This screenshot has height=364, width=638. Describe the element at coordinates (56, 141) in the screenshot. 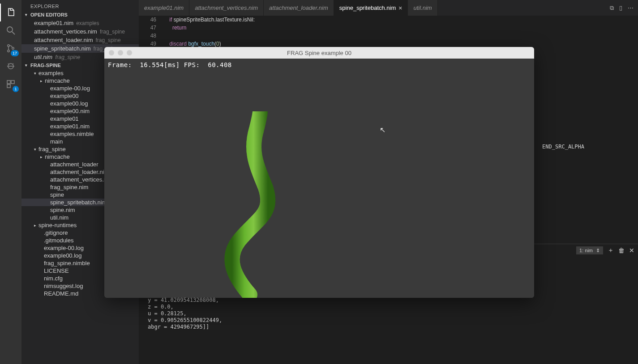

I see `tree-label: main` at that location.